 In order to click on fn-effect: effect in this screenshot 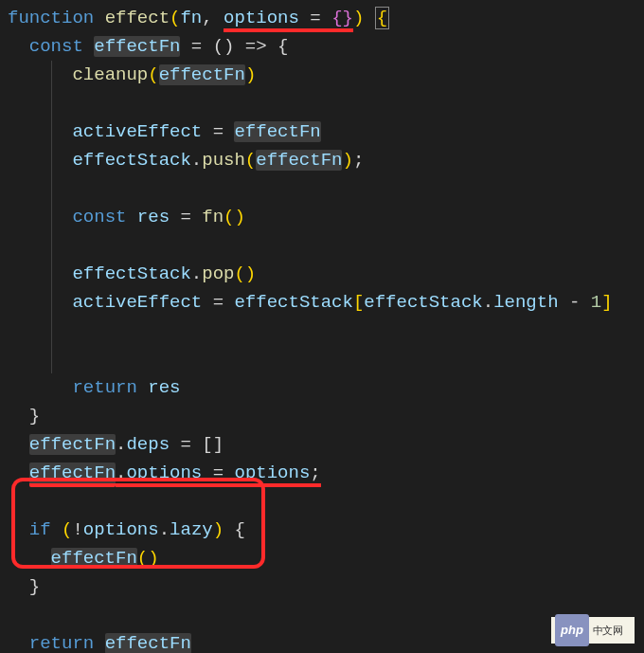, I will do `click(137, 18)`.